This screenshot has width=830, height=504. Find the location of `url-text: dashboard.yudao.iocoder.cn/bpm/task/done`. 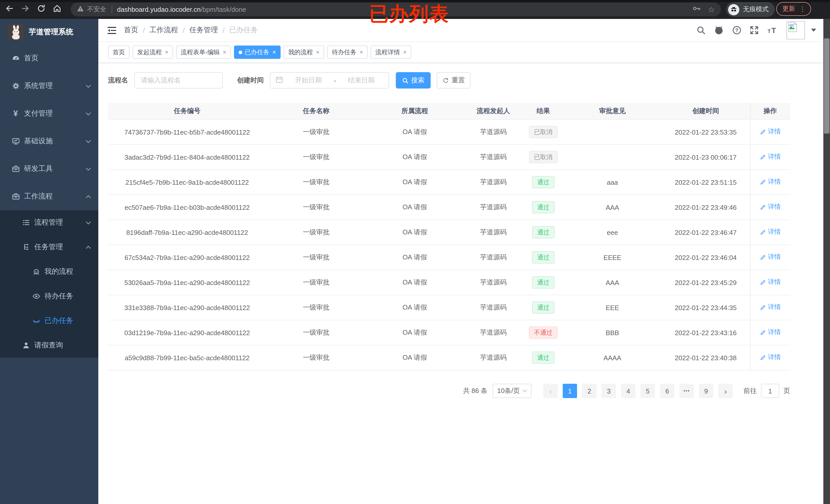

url-text: dashboard.yudao.iocoder.cn/bpm/task/done is located at coordinates (182, 9).